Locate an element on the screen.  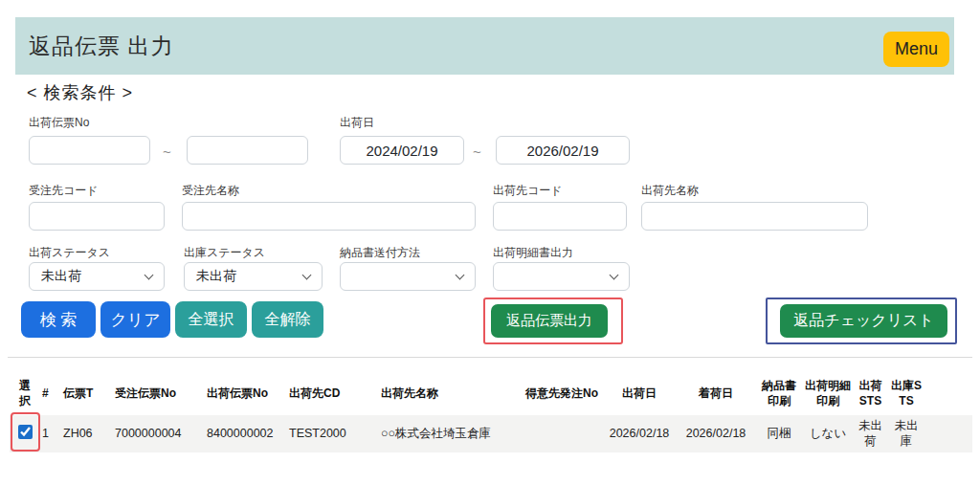
dest-code-input is located at coordinates (560, 216).